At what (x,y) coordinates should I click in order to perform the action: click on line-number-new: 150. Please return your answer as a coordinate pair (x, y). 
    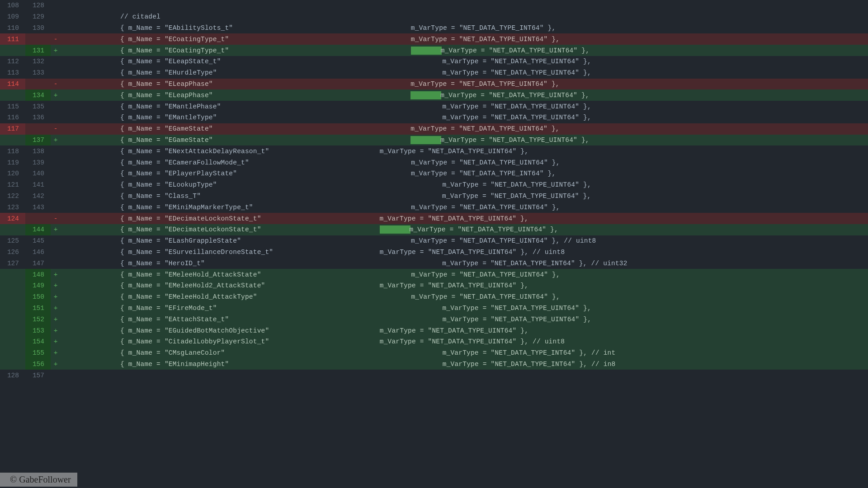
    Looking at the image, I should click on (38, 297).